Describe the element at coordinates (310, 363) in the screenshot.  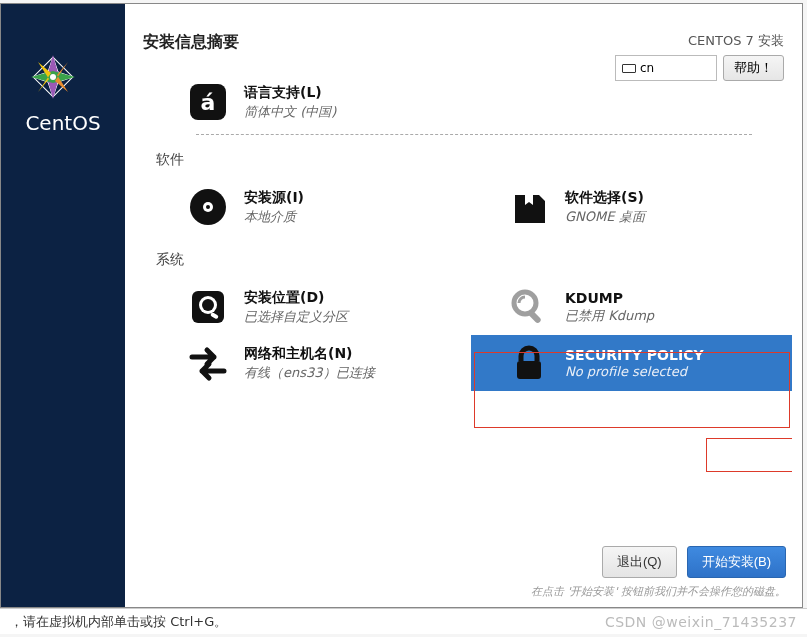
I see `spoke-network-hostname: 网络和主机名(N) 有线（ens33）已连接` at that location.